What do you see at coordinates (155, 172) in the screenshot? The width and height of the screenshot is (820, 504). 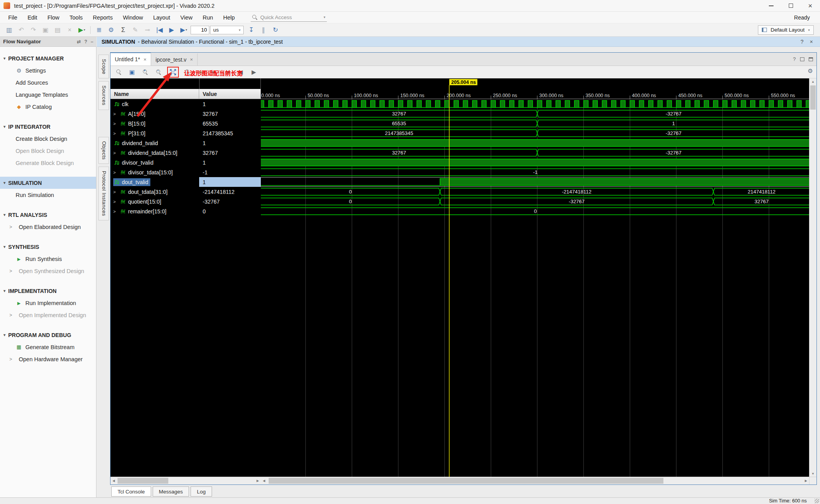 I see `signal-name-row-divisor-tdata-15-0: >divisor_tdata[15:0]` at bounding box center [155, 172].